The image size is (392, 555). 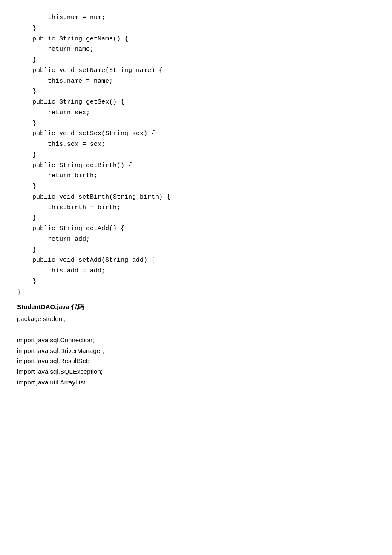 I want to click on prose-line: import java.sql.Connection;, so click(x=196, y=340).